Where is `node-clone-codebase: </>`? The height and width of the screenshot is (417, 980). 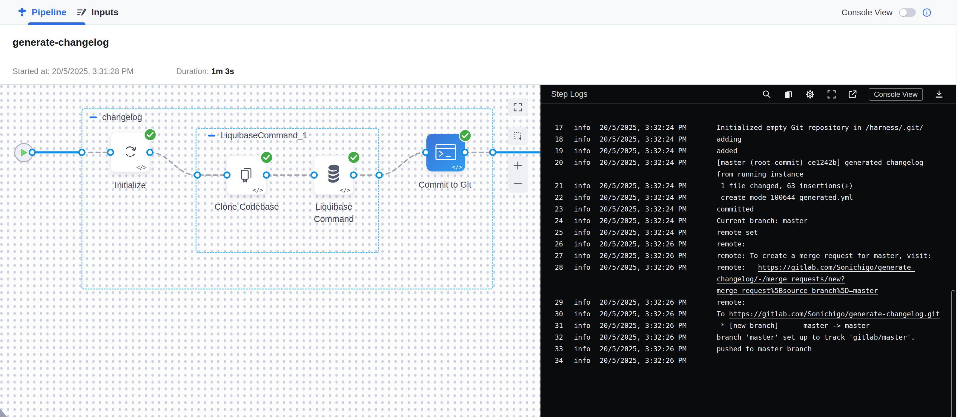
node-clone-codebase: </> is located at coordinates (247, 175).